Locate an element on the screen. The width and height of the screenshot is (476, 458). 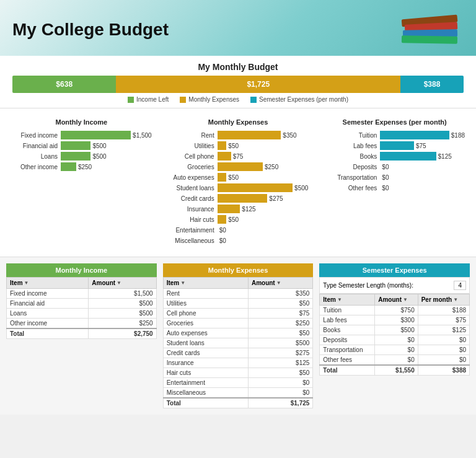
table-row: Miscellaneous $0 is located at coordinates (238, 393).